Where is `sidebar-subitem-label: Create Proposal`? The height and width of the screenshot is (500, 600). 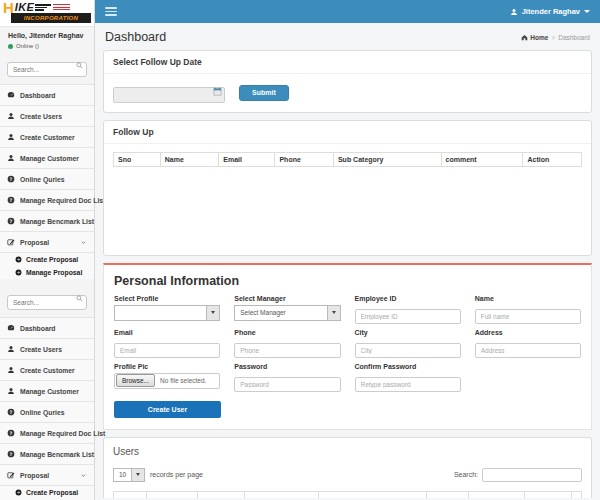 sidebar-subitem-label: Create Proposal is located at coordinates (52, 260).